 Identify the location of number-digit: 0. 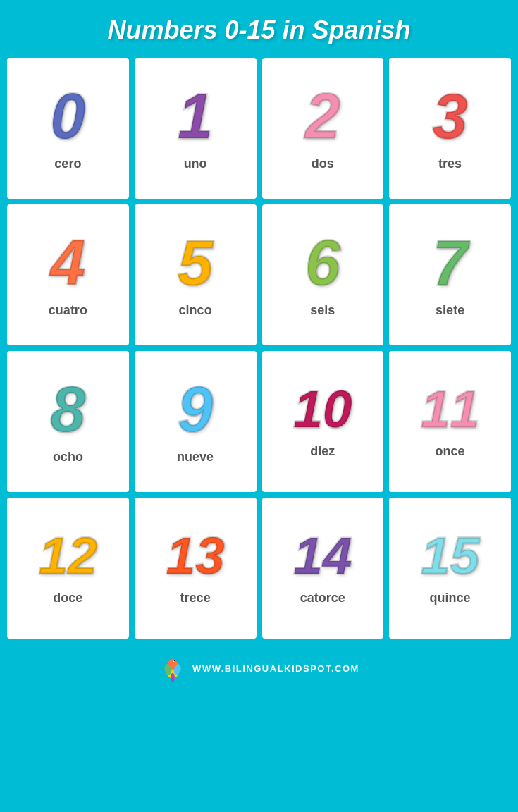
(68, 116).